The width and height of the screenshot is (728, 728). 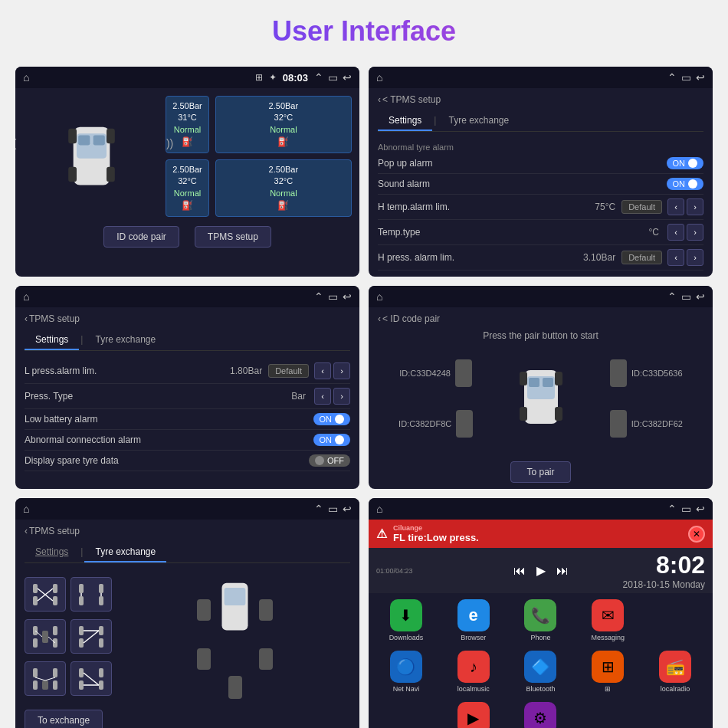 I want to click on app-browser: e Browser, so click(x=474, y=621).